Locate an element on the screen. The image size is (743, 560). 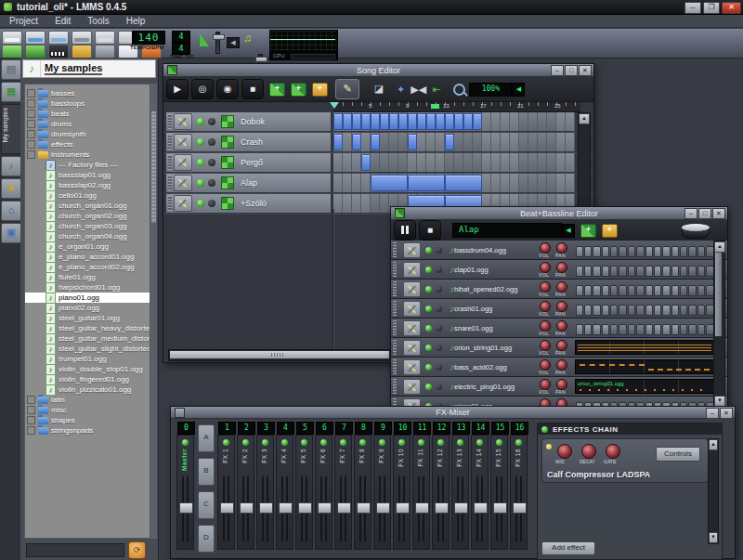
channel-strip: FX 1 is located at coordinates (227, 492).